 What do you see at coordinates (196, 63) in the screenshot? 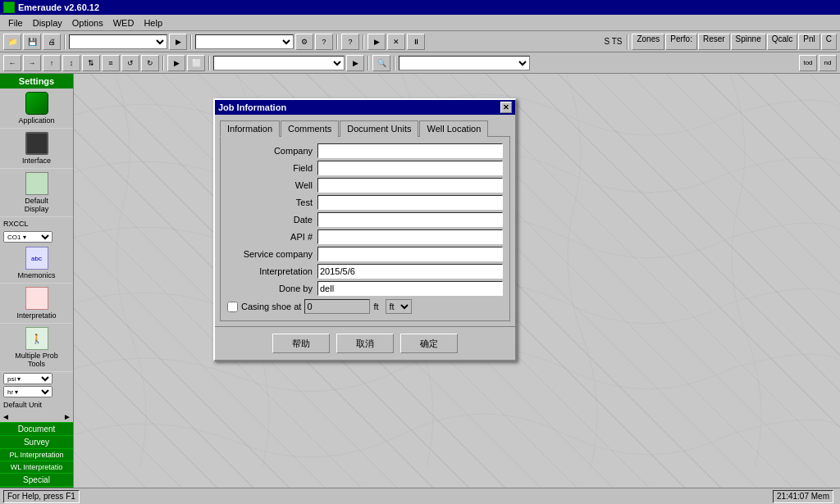
I see `tb2-10: ⬜` at bounding box center [196, 63].